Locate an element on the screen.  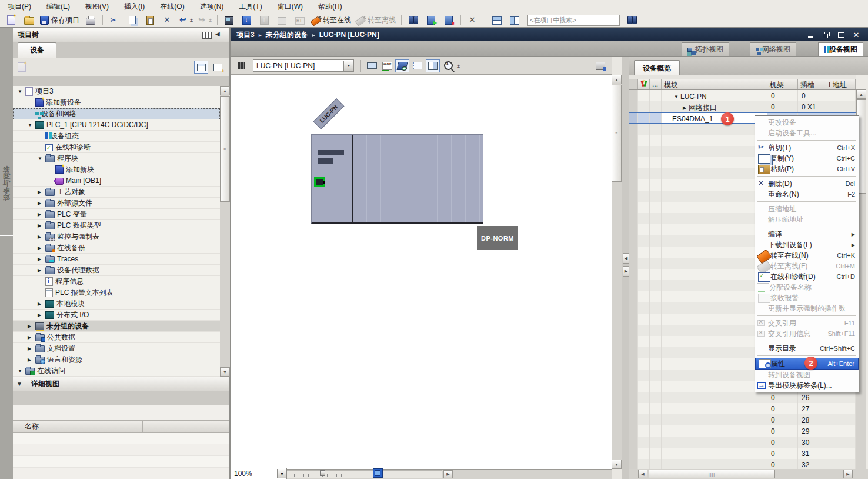
zoom-slider-knob is located at coordinates (322, 473).